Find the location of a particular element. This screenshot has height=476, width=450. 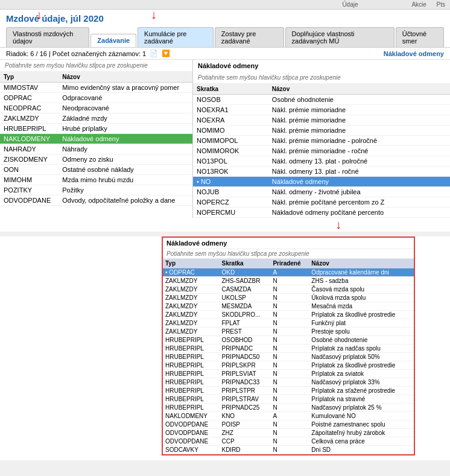

right-cell-skratka: NOPERCZ is located at coordinates (230, 203).